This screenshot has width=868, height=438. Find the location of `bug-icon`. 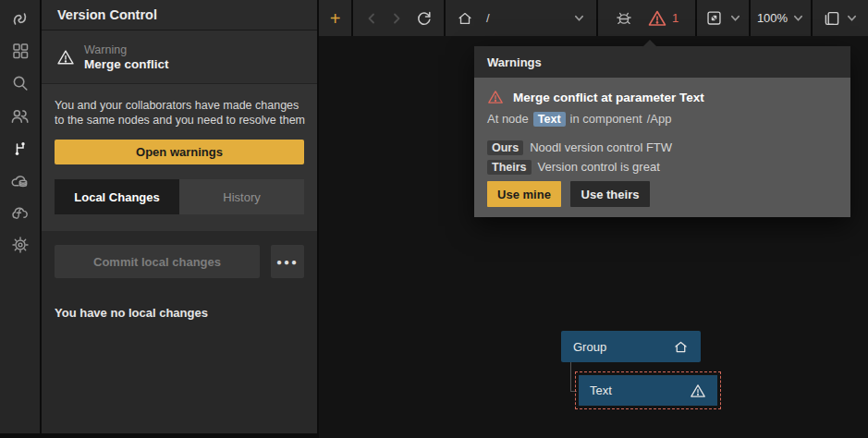

bug-icon is located at coordinates (624, 18).